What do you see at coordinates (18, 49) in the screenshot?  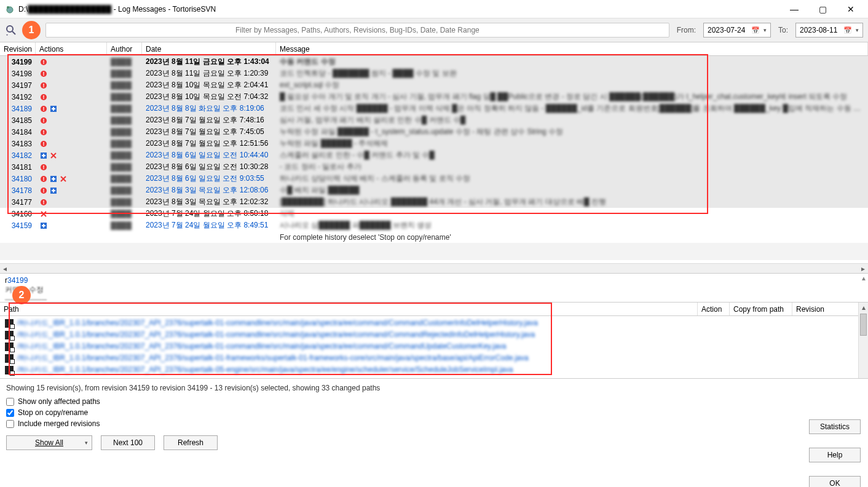 I see `col-revision: Revision` at bounding box center [18, 49].